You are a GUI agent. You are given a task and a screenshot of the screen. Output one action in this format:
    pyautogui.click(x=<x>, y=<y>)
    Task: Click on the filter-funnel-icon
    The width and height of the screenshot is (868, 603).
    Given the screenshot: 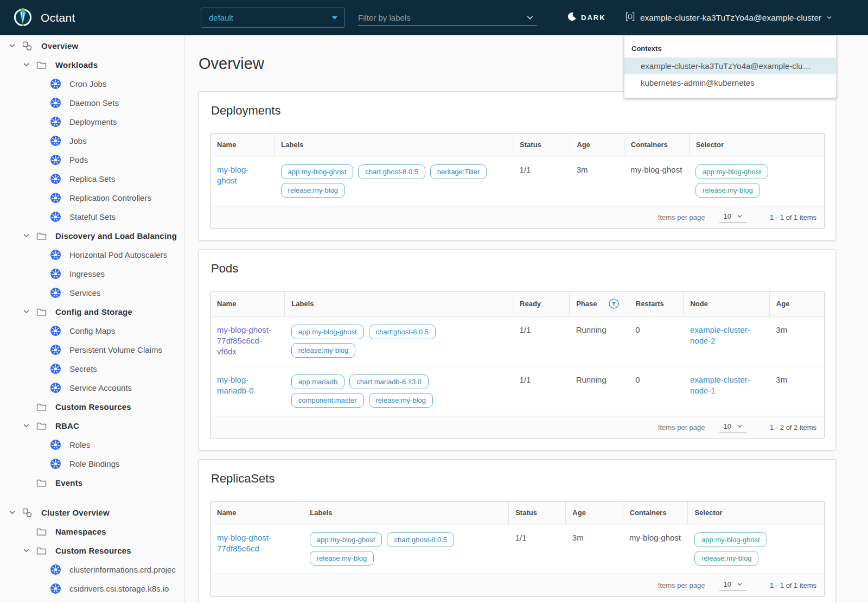 What is the action you would take?
    pyautogui.click(x=614, y=304)
    